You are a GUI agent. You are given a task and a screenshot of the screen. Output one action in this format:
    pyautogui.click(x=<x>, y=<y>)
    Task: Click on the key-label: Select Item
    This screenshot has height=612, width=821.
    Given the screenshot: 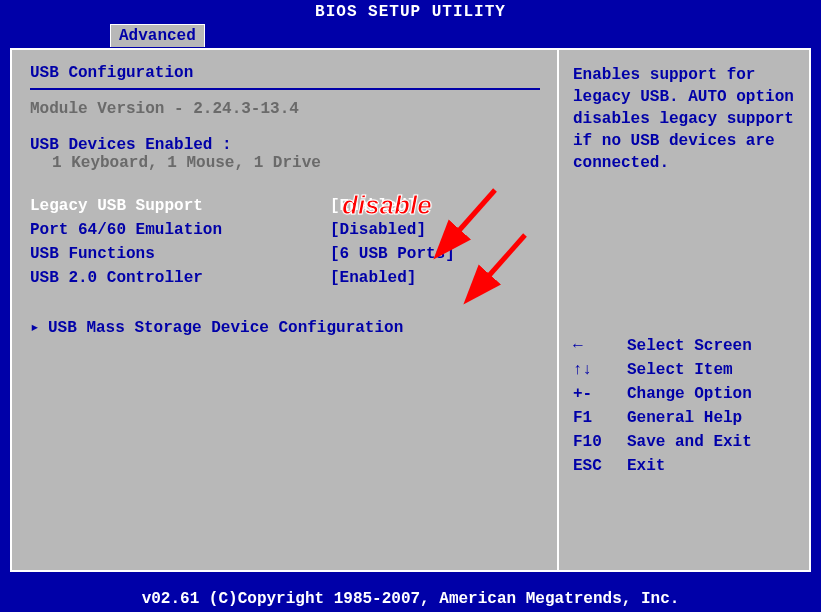 What is the action you would take?
    pyautogui.click(x=680, y=370)
    